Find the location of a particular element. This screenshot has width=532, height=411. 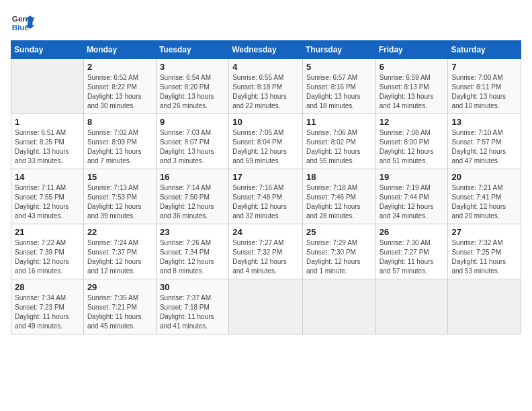

day-info: Sunrise: 6:52 AM Sunset: 8:22 PM Dayligh… is located at coordinates (120, 92).